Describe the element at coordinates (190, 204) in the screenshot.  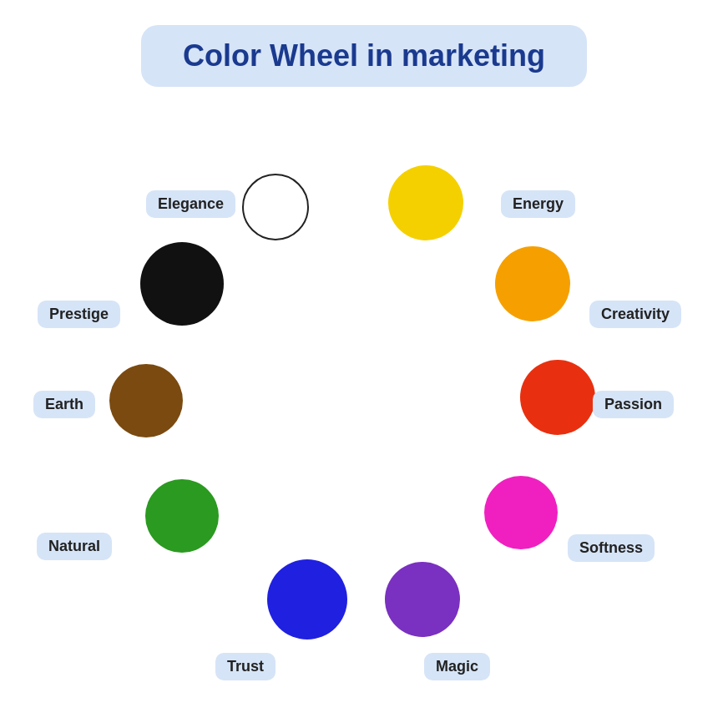
I see `label-white: Elegance` at that location.